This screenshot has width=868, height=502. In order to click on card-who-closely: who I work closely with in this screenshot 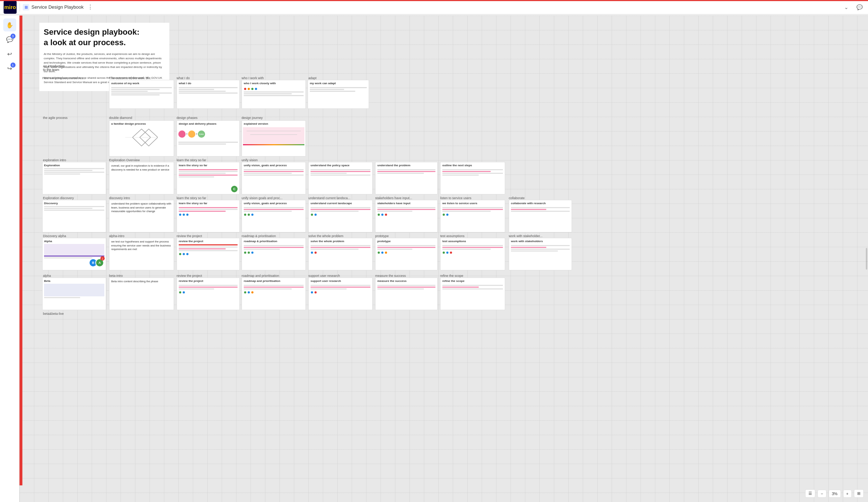, I will do `click(274, 94)`.